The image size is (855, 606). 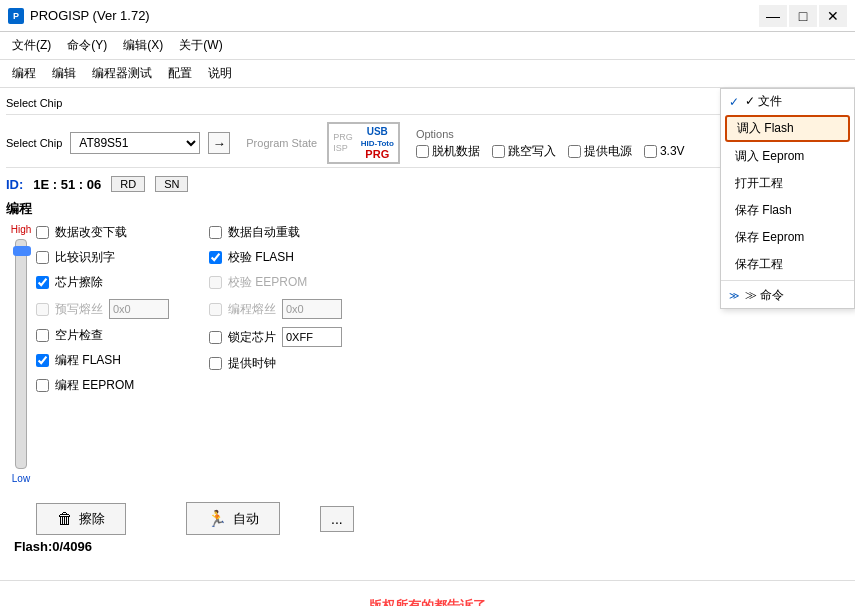 I want to click on minimize-button: —, so click(x=773, y=16).